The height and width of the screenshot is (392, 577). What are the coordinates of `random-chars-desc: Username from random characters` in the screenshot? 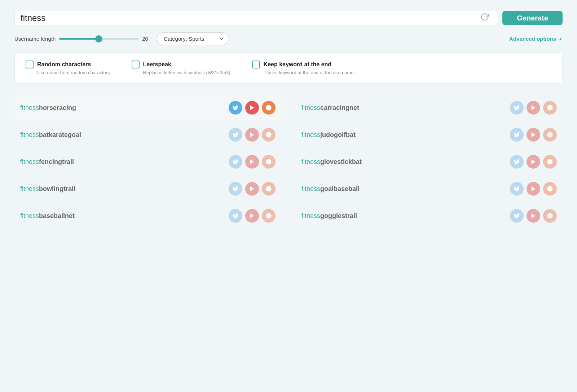 It's located at (74, 73).